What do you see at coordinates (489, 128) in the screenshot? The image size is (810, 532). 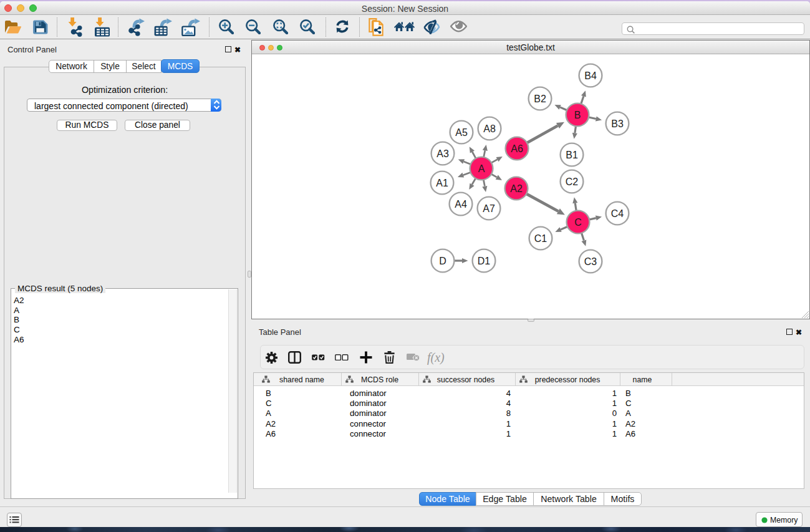 I see `svg-text: A8` at bounding box center [489, 128].